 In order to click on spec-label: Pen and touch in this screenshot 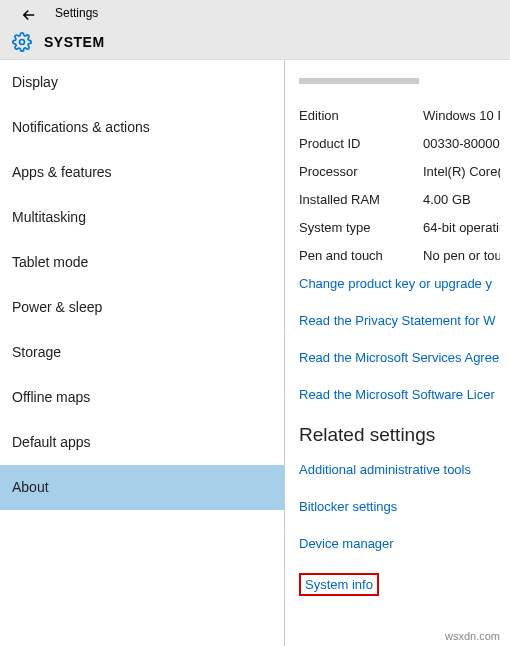, I will do `click(361, 256)`.